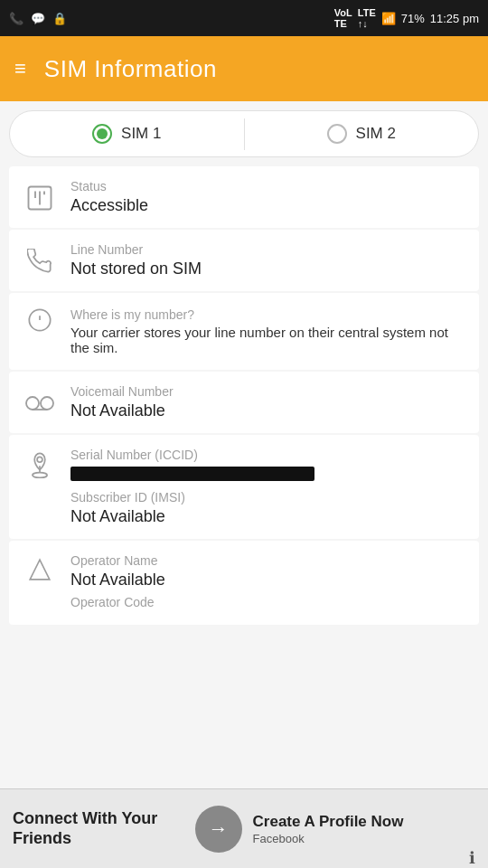 The image size is (488, 868). What do you see at coordinates (141, 134) in the screenshot?
I see `sim1-label: SIM 1` at bounding box center [141, 134].